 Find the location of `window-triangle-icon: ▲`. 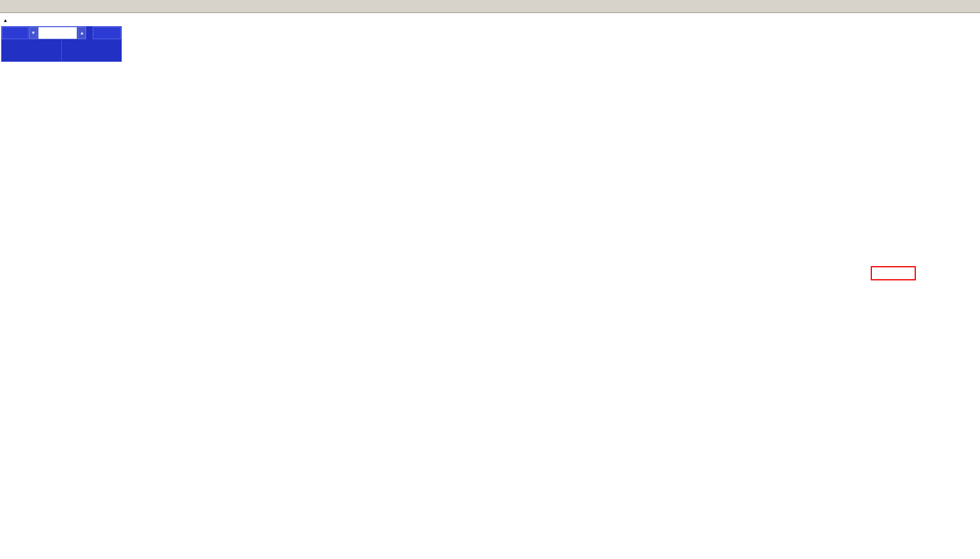

window-triangle-icon: ▲ is located at coordinates (5, 20).